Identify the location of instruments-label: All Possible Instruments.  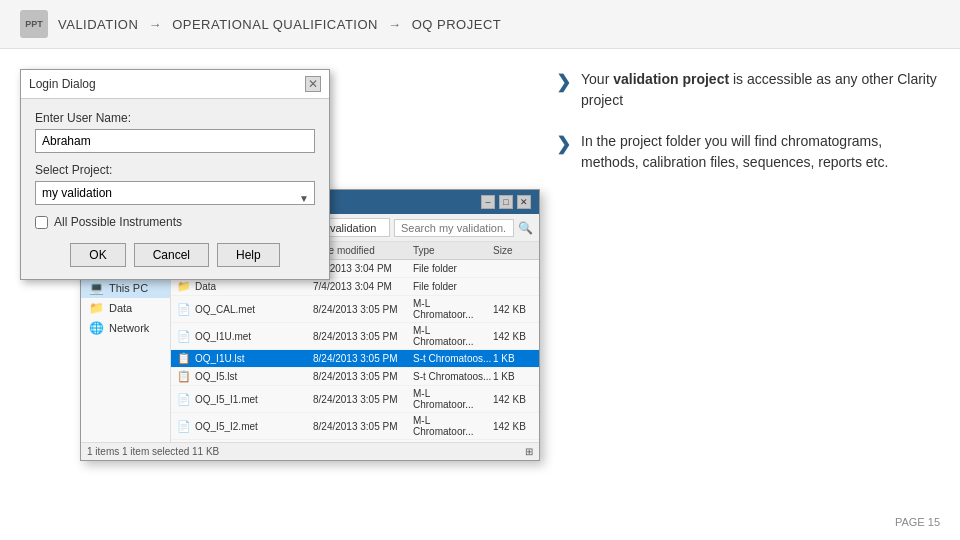
(118, 222).